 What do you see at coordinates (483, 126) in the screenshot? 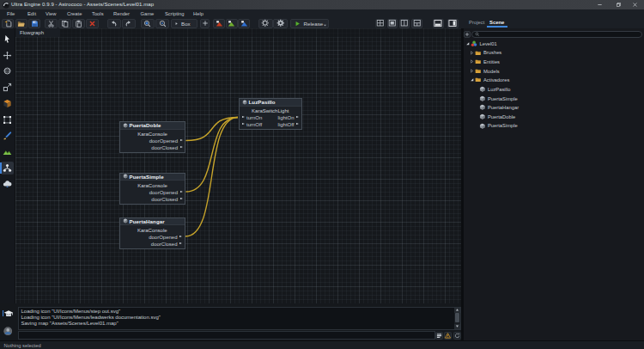
I see `entity-cube-icon` at bounding box center [483, 126].